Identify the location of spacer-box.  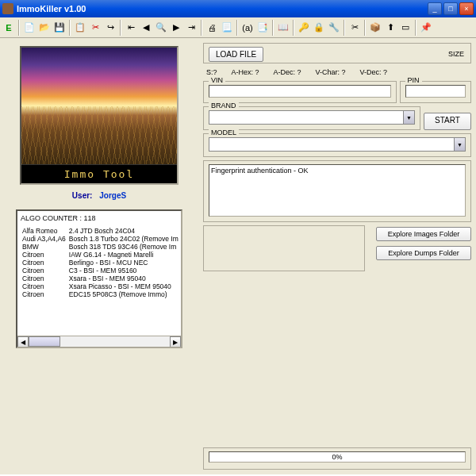
(284, 248).